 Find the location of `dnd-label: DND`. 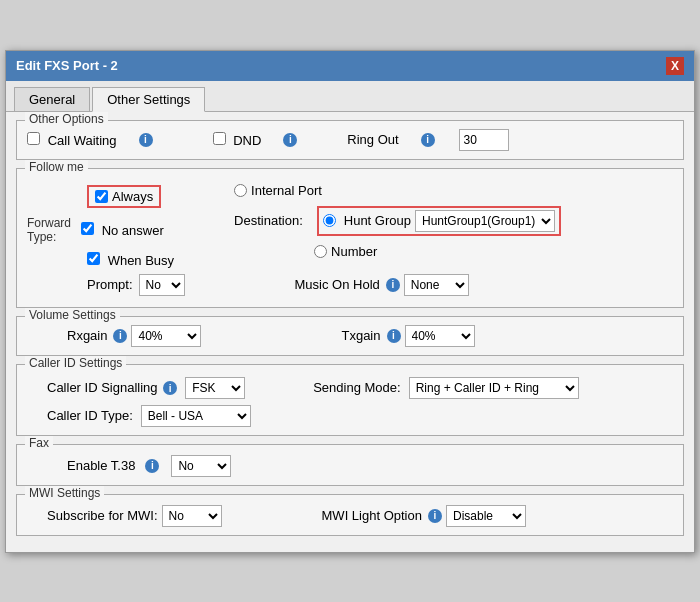

dnd-label: DND is located at coordinates (238, 140).